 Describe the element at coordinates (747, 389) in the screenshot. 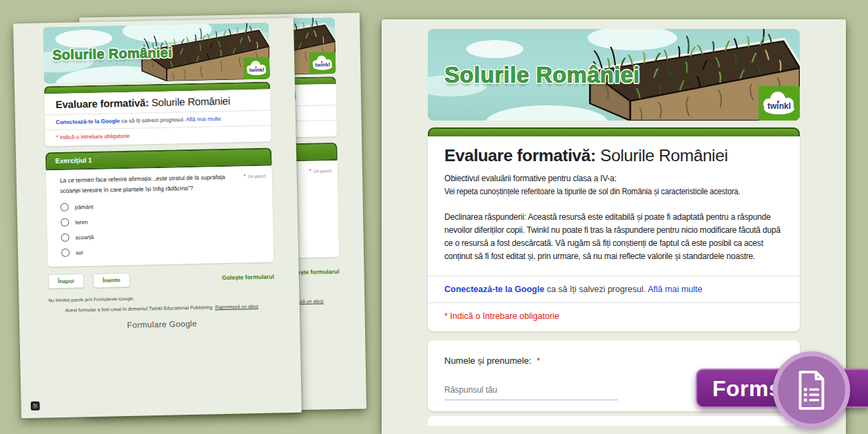

I see `forms-badge-label: Forms` at that location.